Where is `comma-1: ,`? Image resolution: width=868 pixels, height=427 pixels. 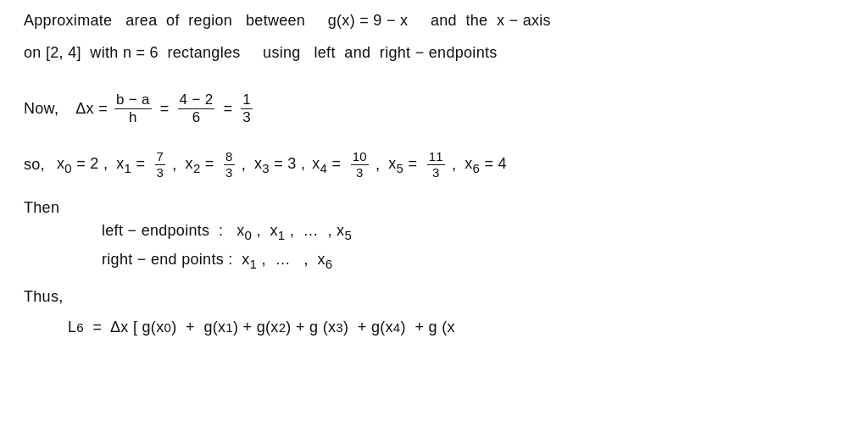 comma-1: , is located at coordinates (175, 164).